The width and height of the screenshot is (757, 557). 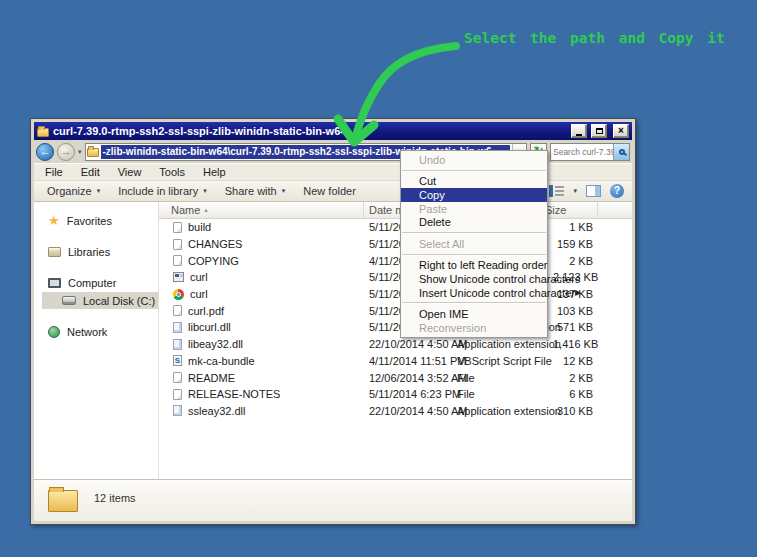 What do you see at coordinates (396, 244) in the screenshot?
I see `table-row: CHANGES5/11/201159 KB` at bounding box center [396, 244].